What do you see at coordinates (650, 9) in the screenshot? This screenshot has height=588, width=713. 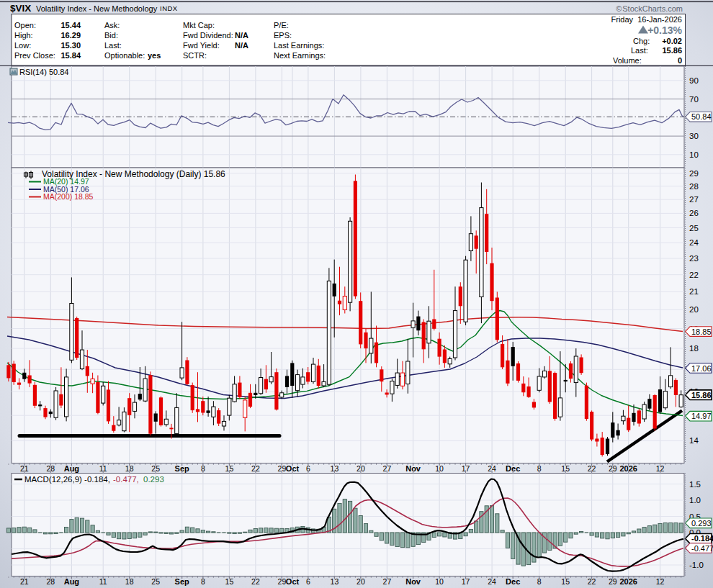 I see `svg-text: © StockCharts.com` at bounding box center [650, 9].